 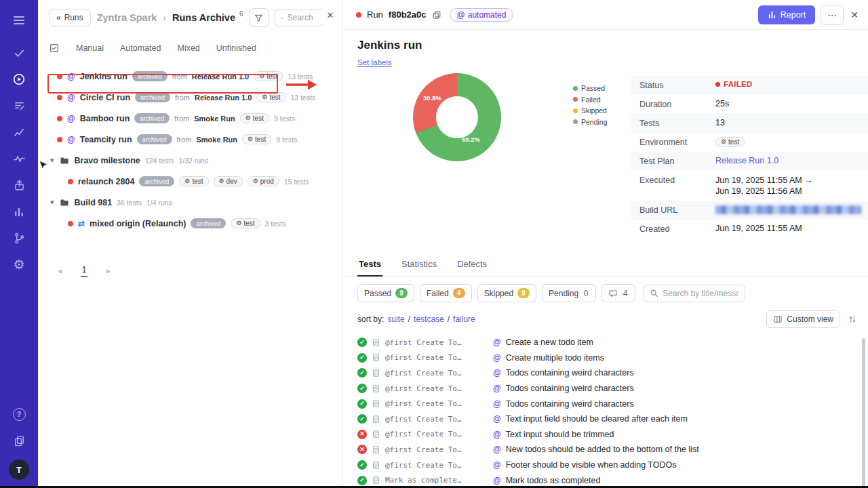 What do you see at coordinates (591, 100) in the screenshot?
I see `legend-label: Failed` at bounding box center [591, 100].